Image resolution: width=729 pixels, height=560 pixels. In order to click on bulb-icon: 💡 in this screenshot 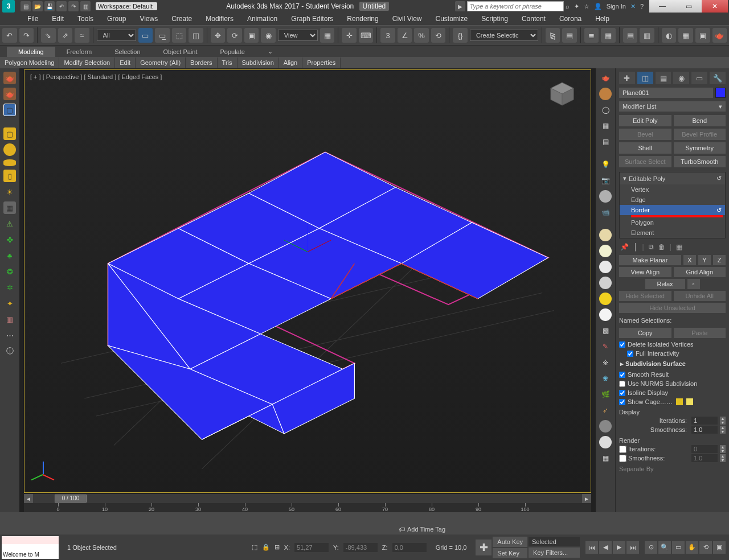, I will do `click(605, 164)`.